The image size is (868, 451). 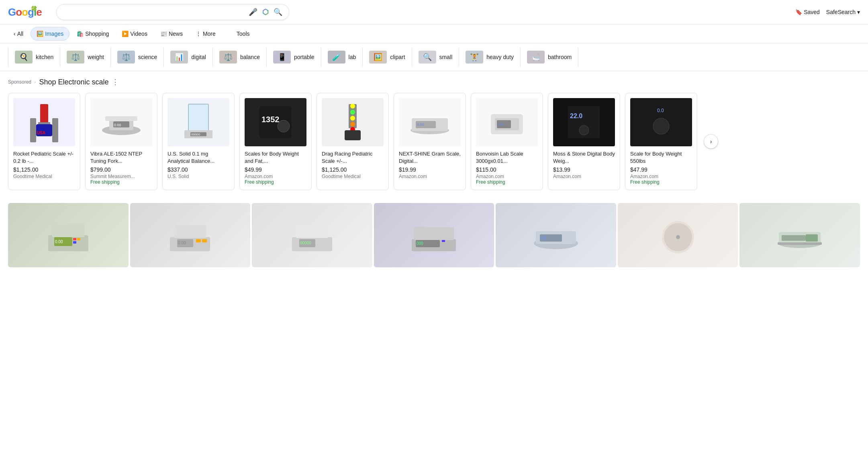 I want to click on product-name-3: Scales for Body Weight and Fat,..., so click(x=276, y=158).